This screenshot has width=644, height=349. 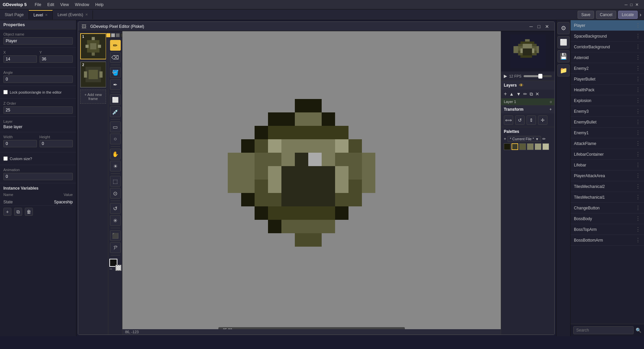 I want to click on locate-button: Locate, so click(x=628, y=15).